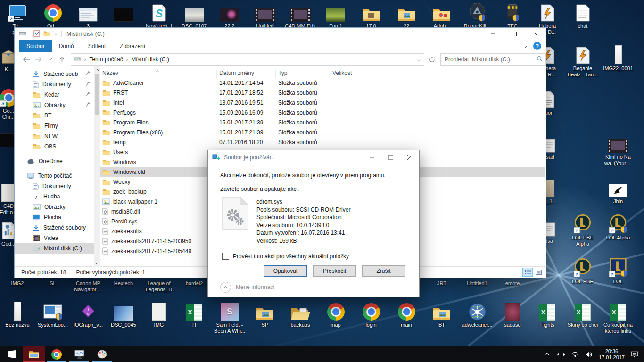 This screenshot has height=362, width=644. Describe the element at coordinates (322, 123) in the screenshot. I see `file-row-program-files: Program Files15.01.2017 21:39Složka soub…` at that location.